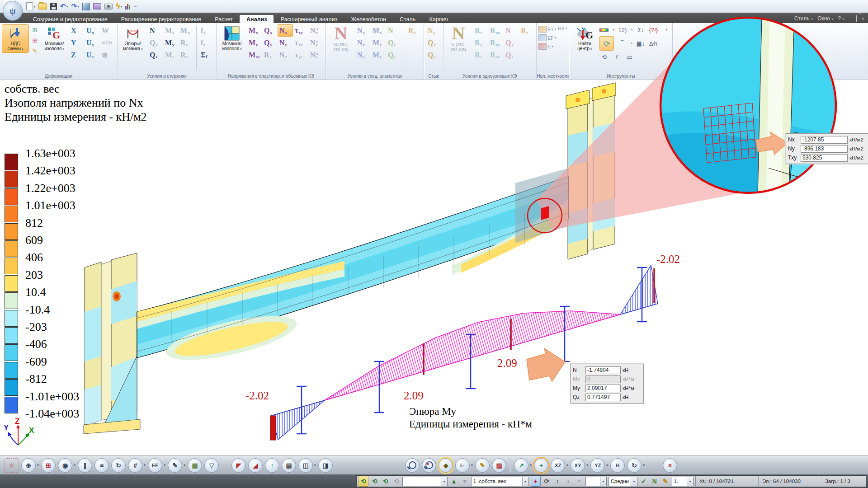  What do you see at coordinates (301, 55) in the screenshot?
I see `plate-stresses-τyz: τ.yz` at bounding box center [301, 55].